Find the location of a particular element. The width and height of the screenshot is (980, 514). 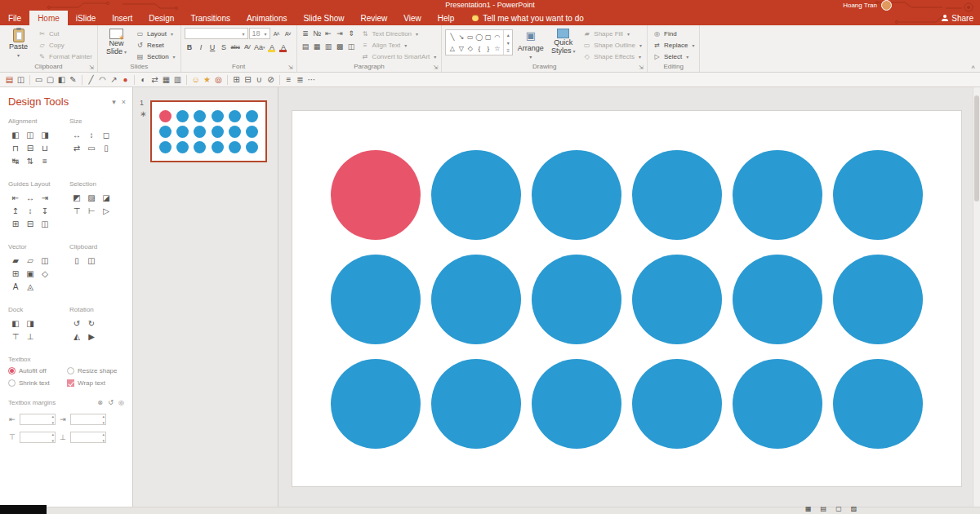

dock-bottom-icon: ⊥ is located at coordinates (31, 336).